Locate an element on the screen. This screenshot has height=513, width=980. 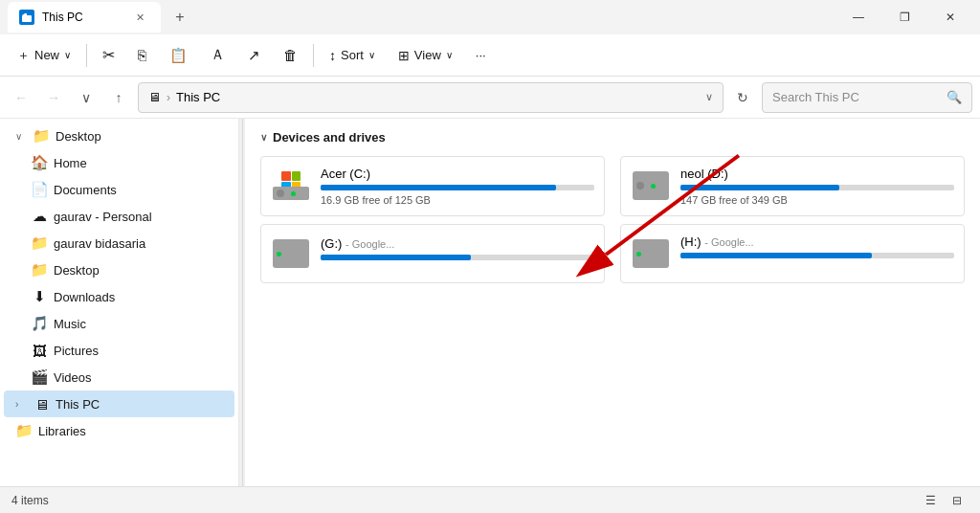
sidebar-chevron-desktop: ∨ is located at coordinates (21, 136).